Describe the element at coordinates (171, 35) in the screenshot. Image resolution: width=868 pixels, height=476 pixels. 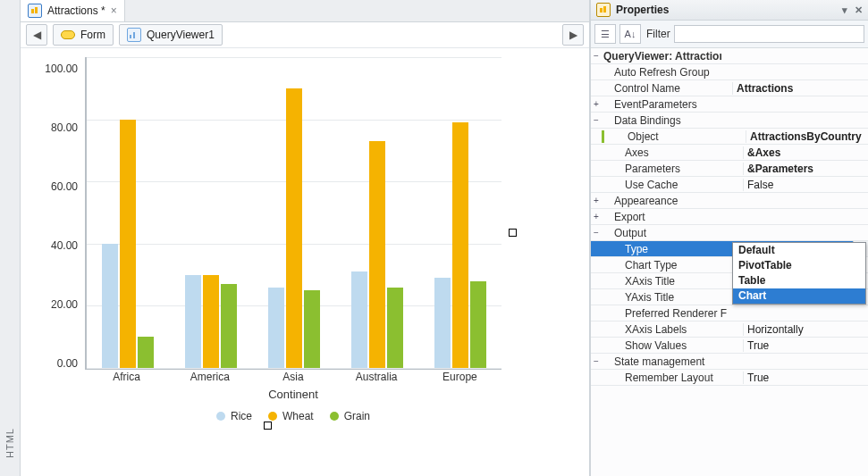
I see `breadcrumb-queryviewer-button: QueryViewer1` at that location.